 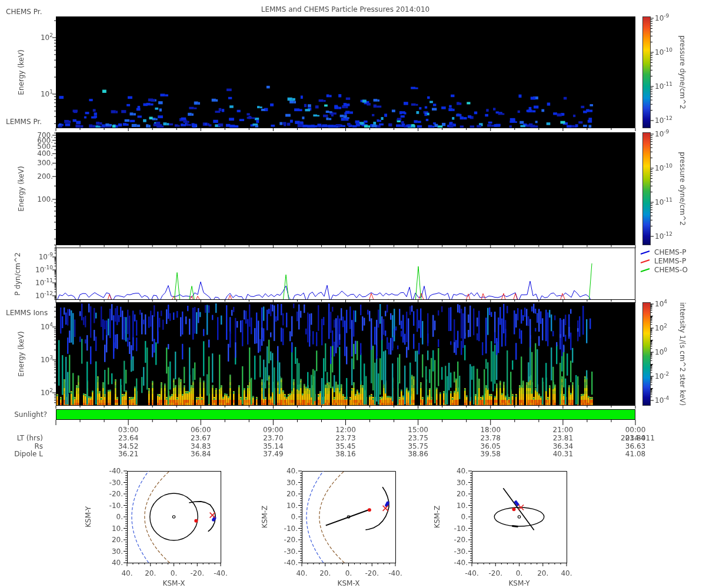 I want to click on ytick-lemms-ions: 103, so click(x=47, y=360).